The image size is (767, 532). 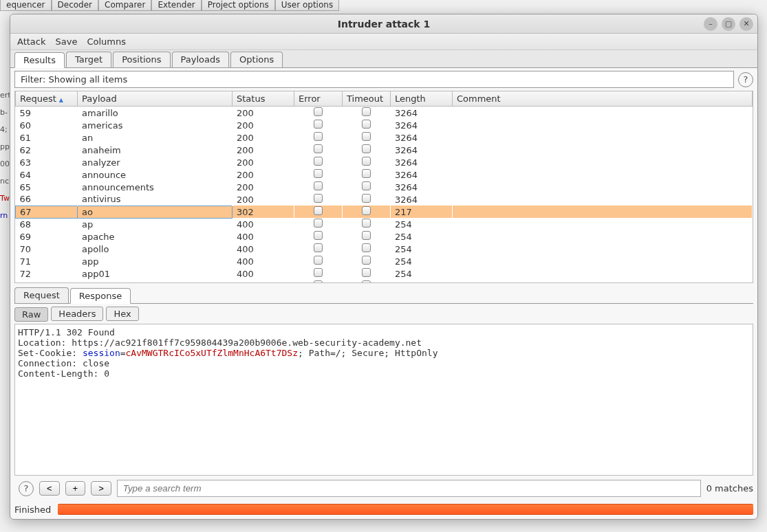 I want to click on window-title: Intruder attack 1, so click(x=384, y=24).